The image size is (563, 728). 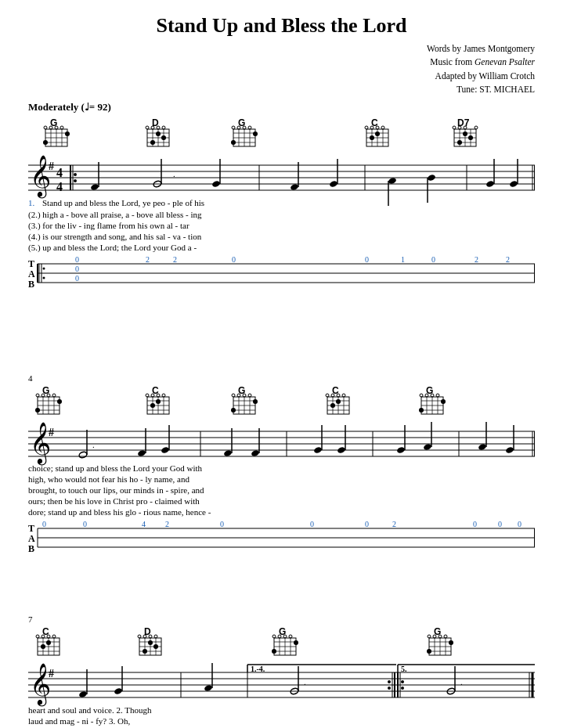 I want to click on credits-line1: Words by James Montgomery, so click(x=282, y=49).